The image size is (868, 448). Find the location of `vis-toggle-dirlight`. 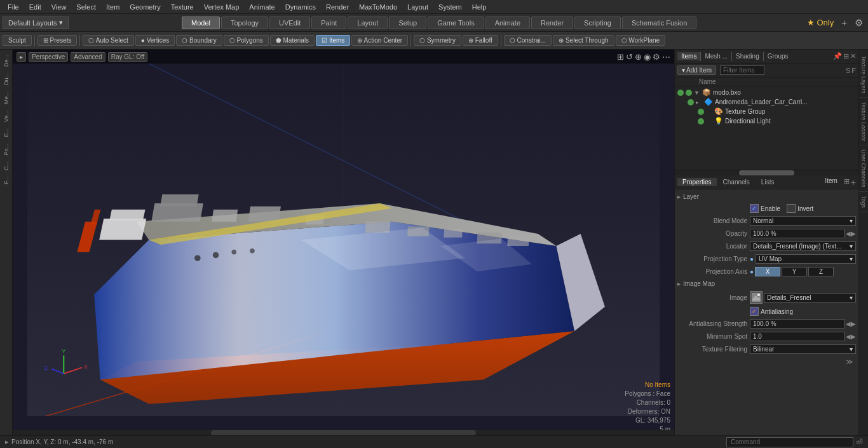

vis-toggle-dirlight is located at coordinates (701, 121).